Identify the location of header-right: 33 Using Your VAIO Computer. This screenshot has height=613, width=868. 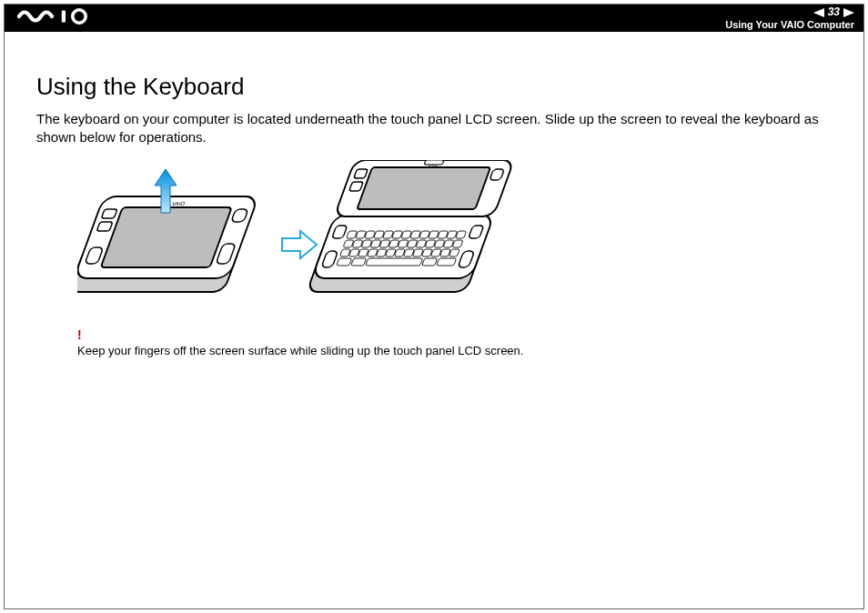
(790, 18).